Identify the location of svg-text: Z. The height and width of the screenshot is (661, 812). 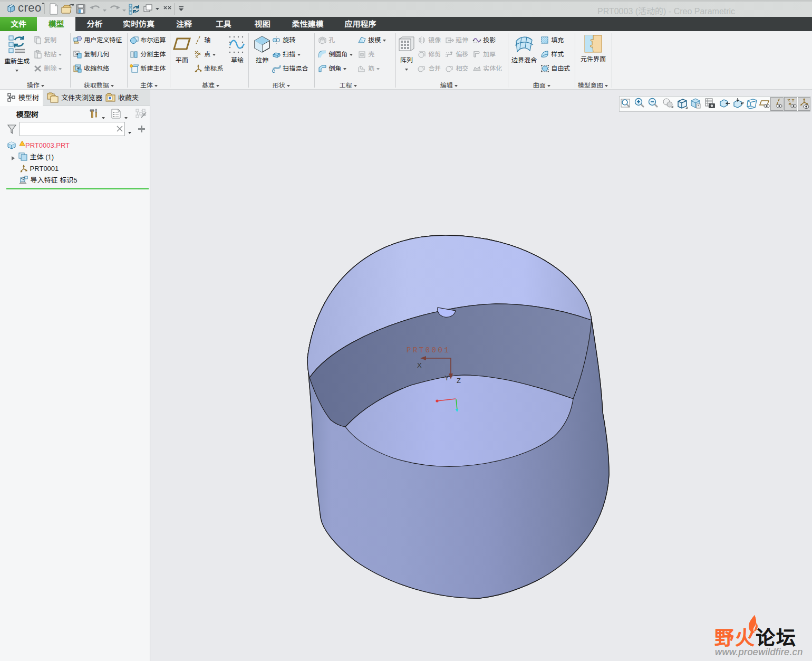
(459, 381).